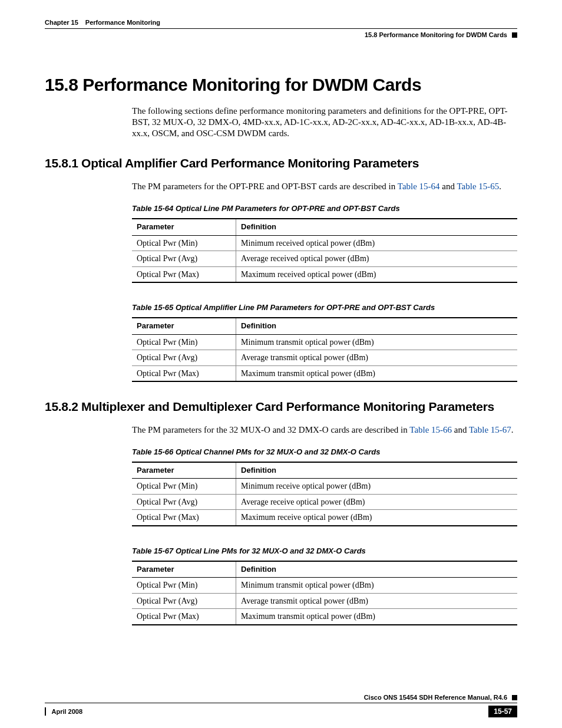  I want to click on table-15-66-caption: Table 15-66 Optical Channel PMs for 32 M…, so click(325, 452).